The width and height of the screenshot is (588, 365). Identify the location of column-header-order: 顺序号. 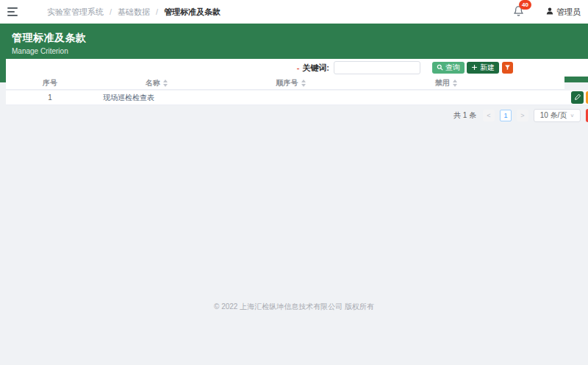
(291, 83).